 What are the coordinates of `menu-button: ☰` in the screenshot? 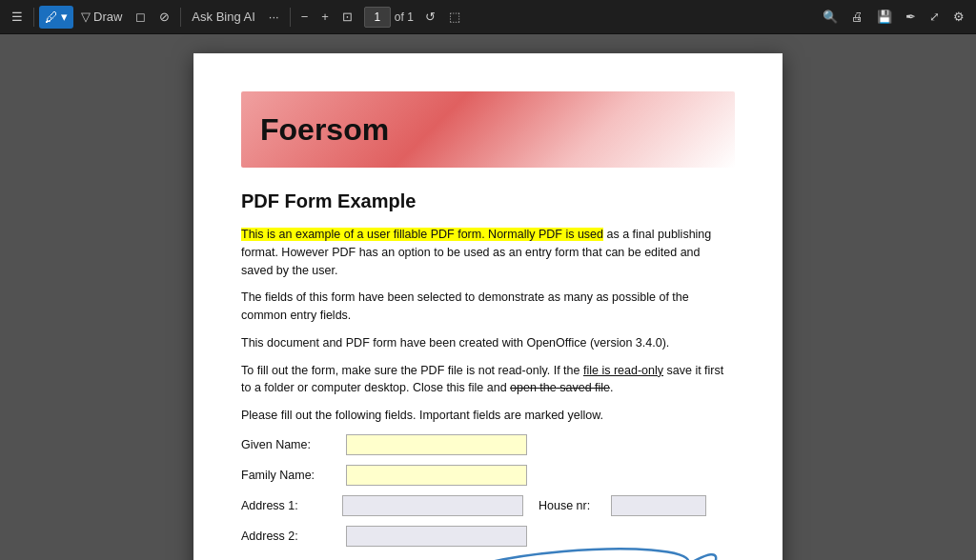 It's located at (17, 17).